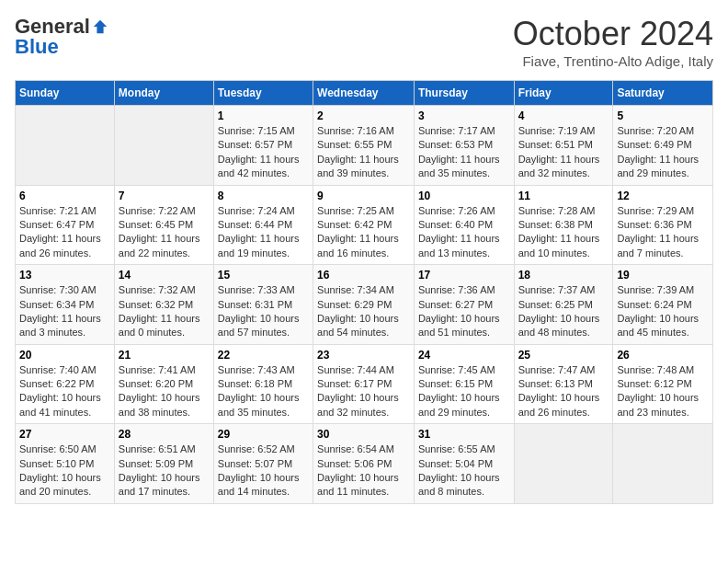 This screenshot has width=728, height=563. I want to click on day-number: 17, so click(464, 275).